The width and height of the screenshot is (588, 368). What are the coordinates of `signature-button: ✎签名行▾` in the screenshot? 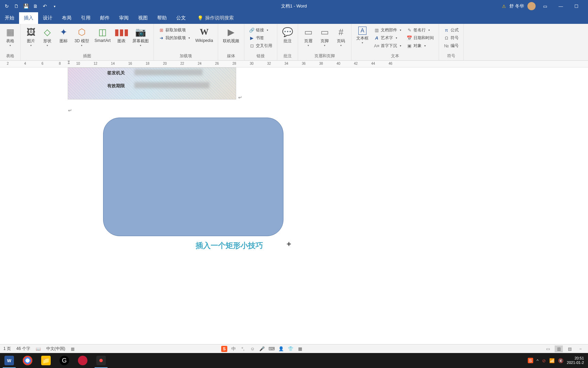 It's located at (420, 30).